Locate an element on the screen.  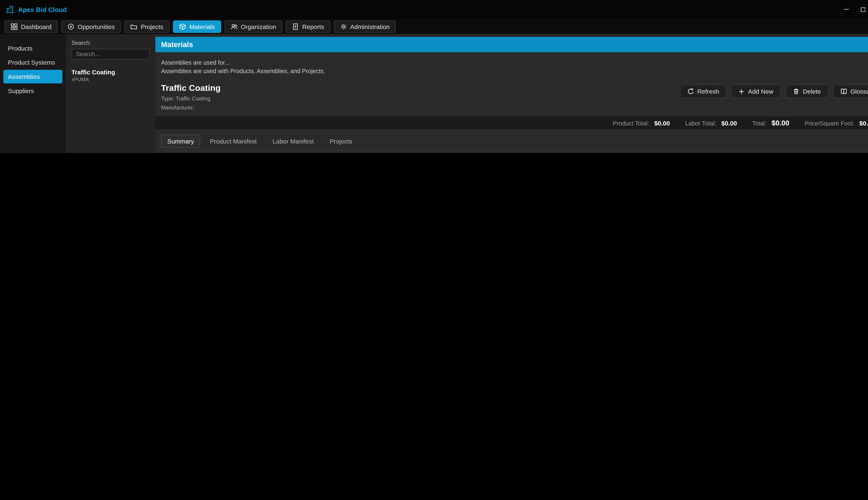
total-label: Product Total: is located at coordinates (631, 123).